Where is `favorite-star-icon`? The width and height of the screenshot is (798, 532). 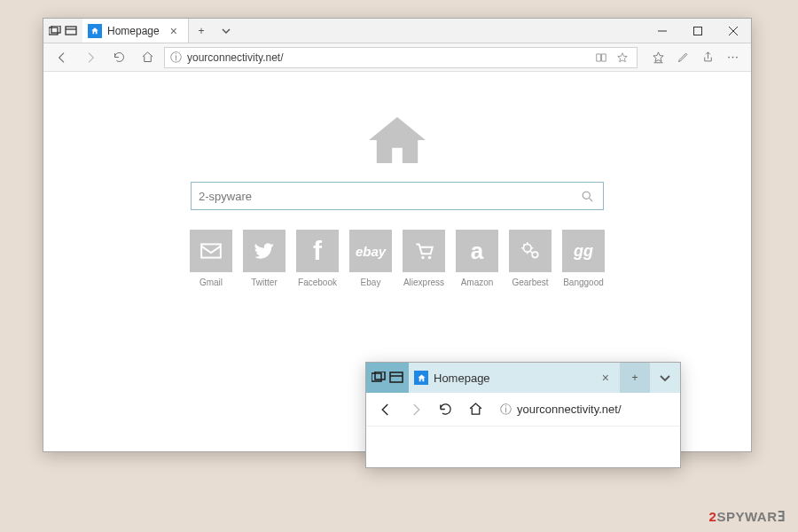 favorite-star-icon is located at coordinates (622, 58).